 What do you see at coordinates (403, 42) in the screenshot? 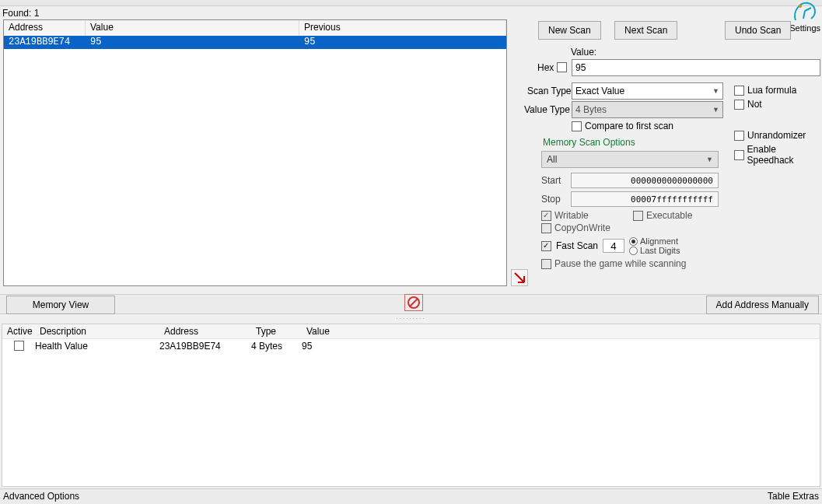
I see `cell-previous: 95` at bounding box center [403, 42].